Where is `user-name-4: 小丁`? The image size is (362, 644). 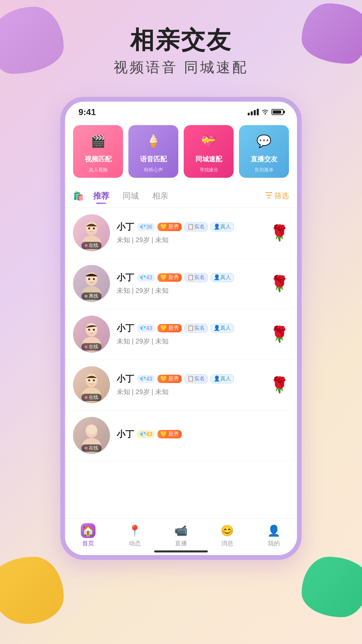
user-name-4: 小丁 is located at coordinates (125, 379).